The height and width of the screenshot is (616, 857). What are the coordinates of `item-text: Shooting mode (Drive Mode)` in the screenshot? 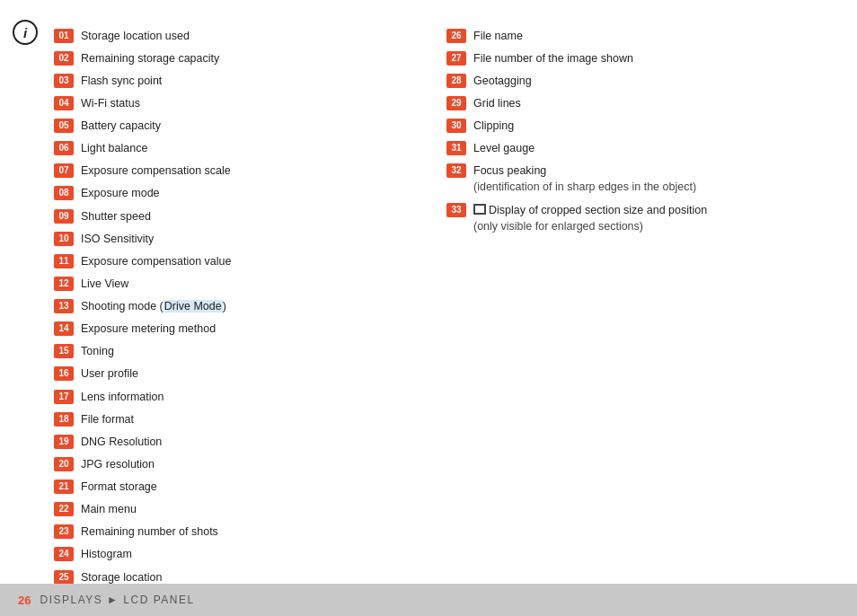 It's located at (154, 306).